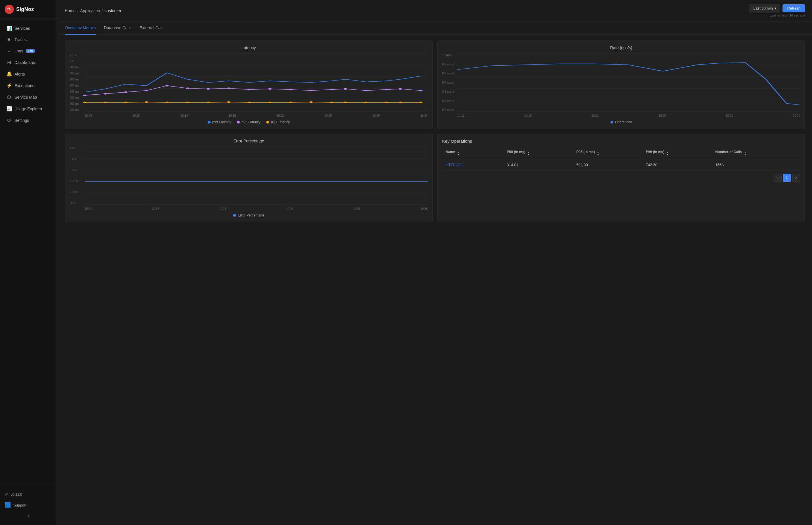 This screenshot has height=525, width=812. What do you see at coordinates (621, 178) in the screenshot?
I see `pagination: < 1 >` at bounding box center [621, 178].